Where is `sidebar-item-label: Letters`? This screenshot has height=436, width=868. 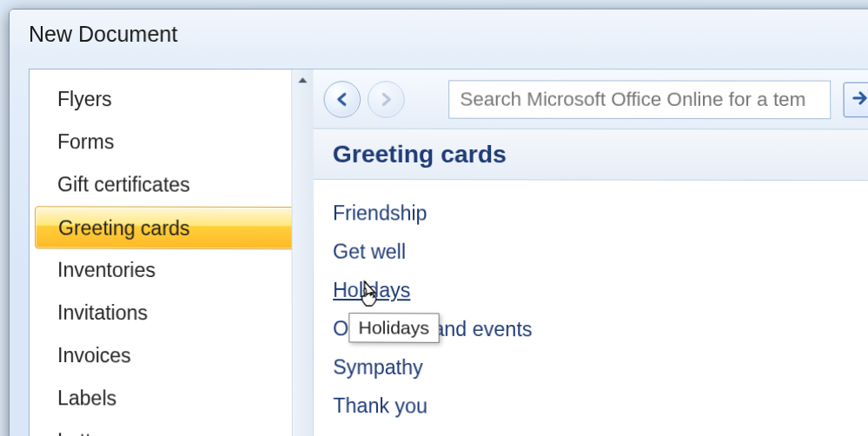
sidebar-item-label: Letters is located at coordinates (89, 433).